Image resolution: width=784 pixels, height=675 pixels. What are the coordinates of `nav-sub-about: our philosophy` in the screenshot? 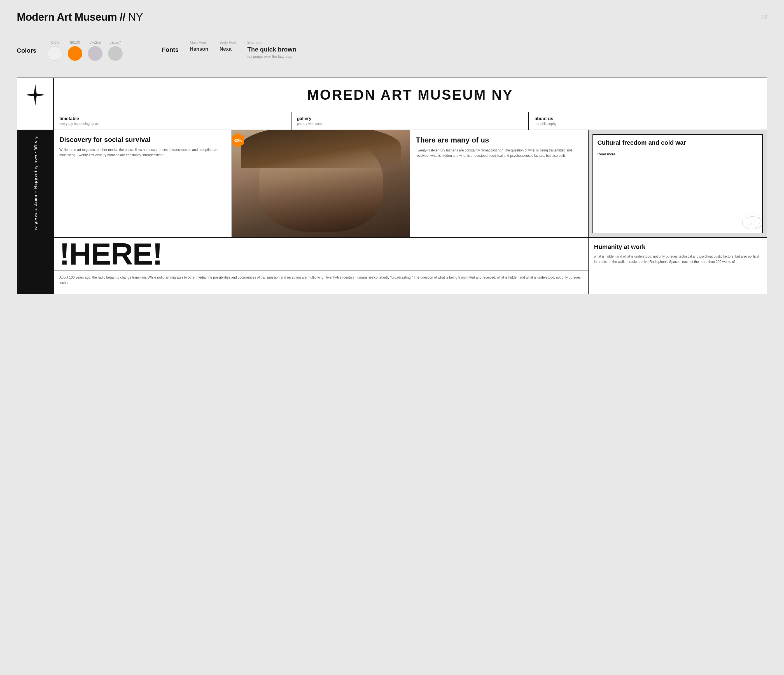 It's located at (648, 124).